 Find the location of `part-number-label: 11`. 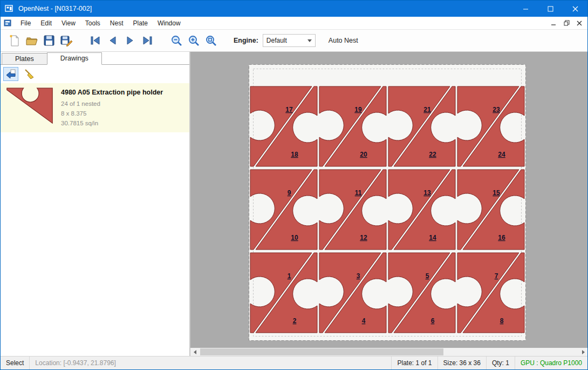

part-number-label: 11 is located at coordinates (358, 193).